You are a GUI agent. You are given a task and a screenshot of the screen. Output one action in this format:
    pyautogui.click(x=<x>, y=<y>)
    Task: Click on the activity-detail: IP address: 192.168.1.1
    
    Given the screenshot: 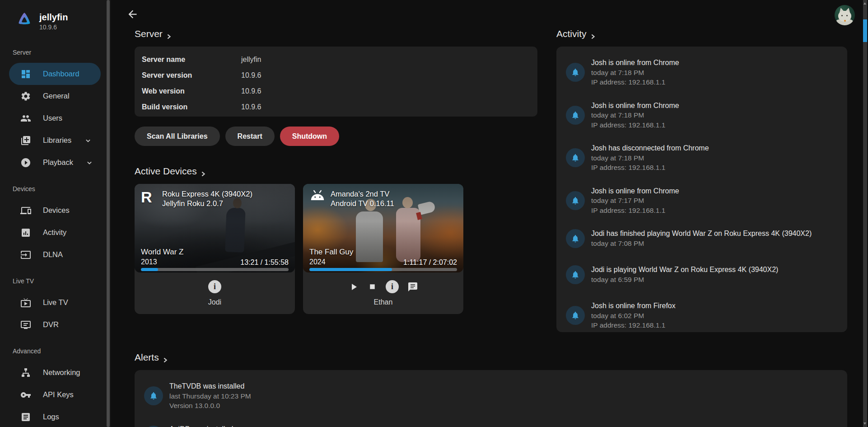 What is the action you would take?
    pyautogui.click(x=635, y=82)
    